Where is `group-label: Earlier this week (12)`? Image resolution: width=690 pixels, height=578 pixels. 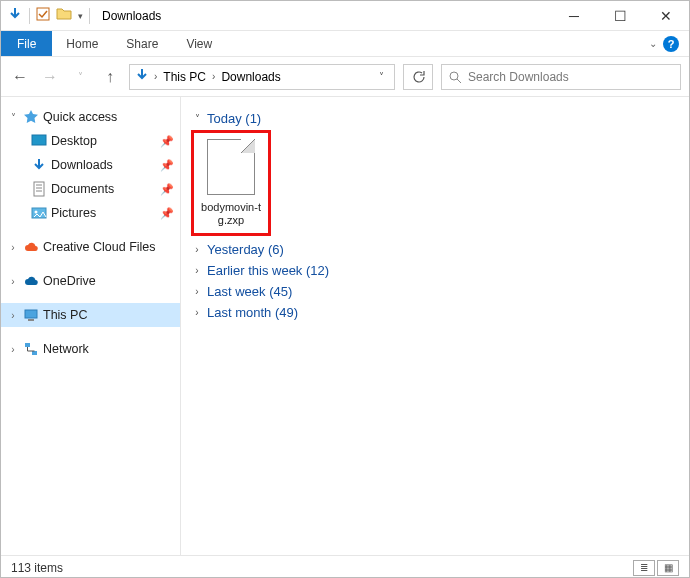 group-label: Earlier this week (12) is located at coordinates (268, 270).